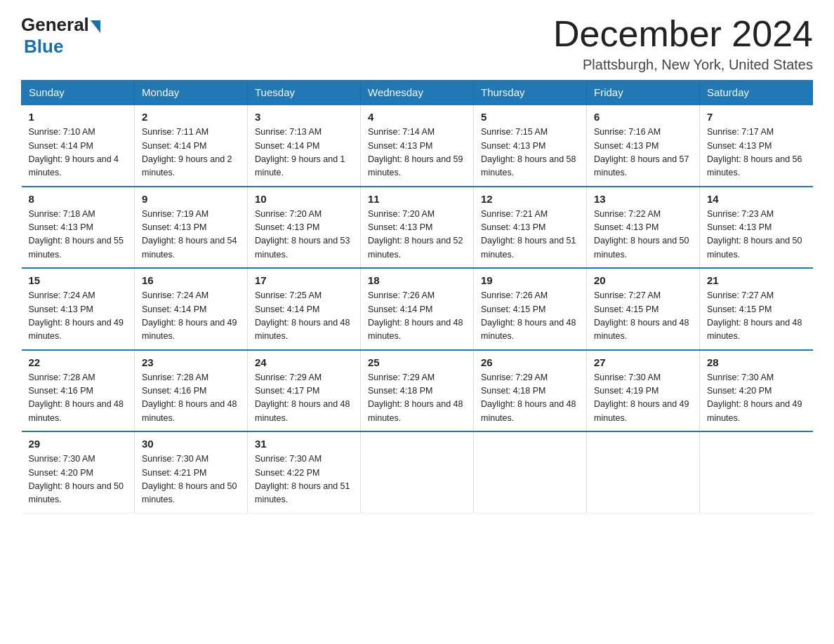 This screenshot has height=644, width=834. What do you see at coordinates (79, 443) in the screenshot?
I see `day-number: 29` at bounding box center [79, 443].